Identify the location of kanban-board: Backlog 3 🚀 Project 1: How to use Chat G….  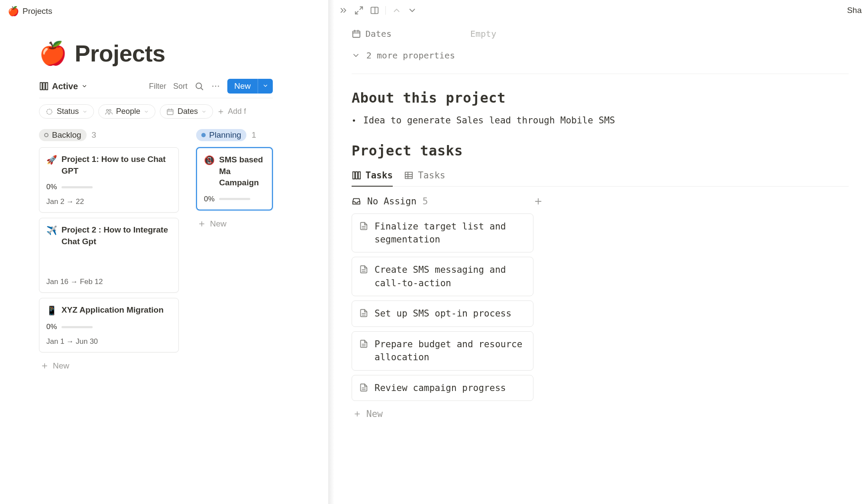
(156, 249).